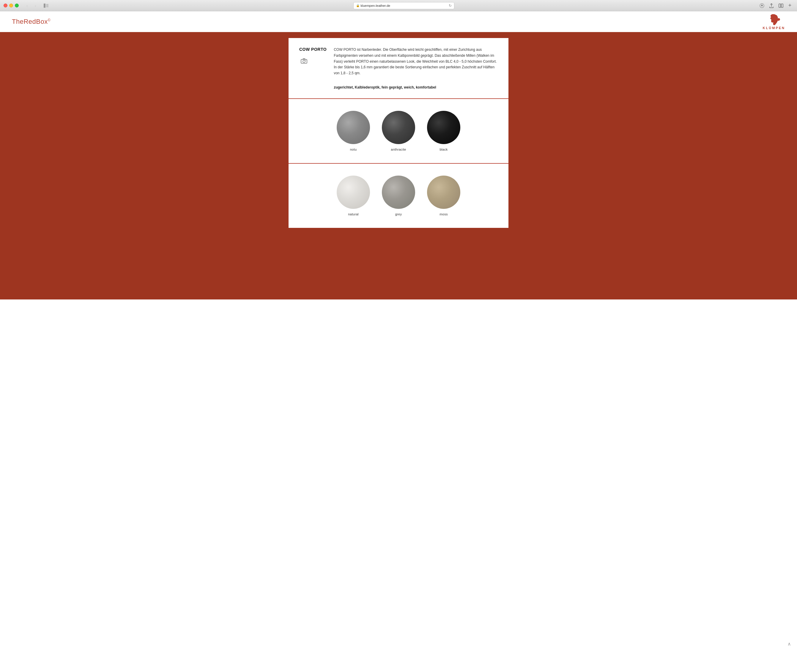 The height and width of the screenshot is (672, 797). Describe the element at coordinates (443, 131) in the screenshot. I see `swatch-item-black: black` at that location.